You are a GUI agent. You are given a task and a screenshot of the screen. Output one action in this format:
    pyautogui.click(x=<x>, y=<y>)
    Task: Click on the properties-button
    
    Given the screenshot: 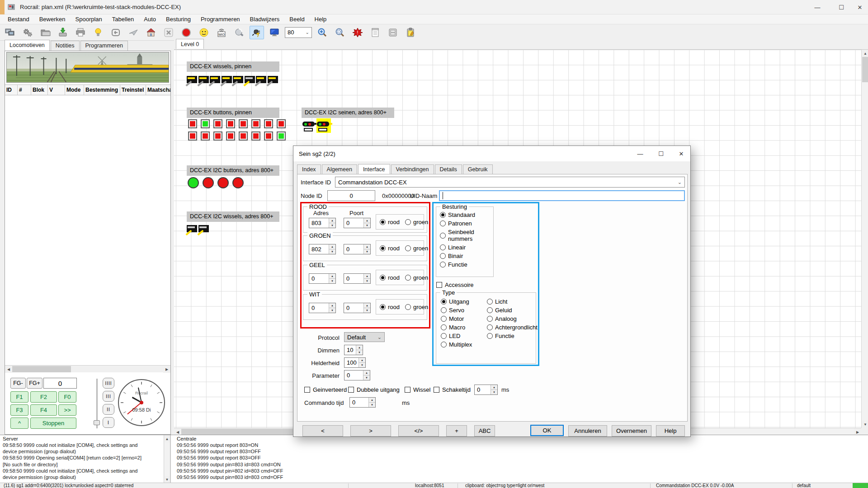 What is the action you would take?
    pyautogui.click(x=28, y=33)
    